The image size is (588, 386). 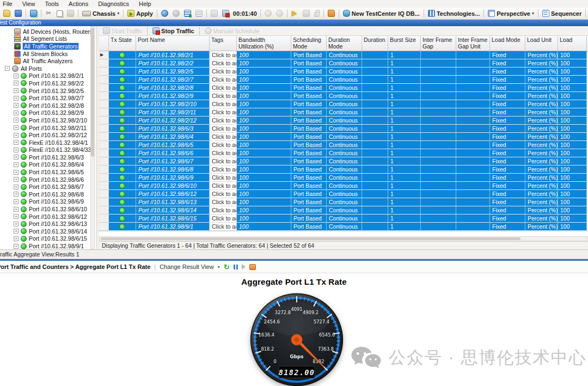 I want to click on table-row: →Port //10.61.32.98/2/11Click to ad...10…, so click(x=344, y=112).